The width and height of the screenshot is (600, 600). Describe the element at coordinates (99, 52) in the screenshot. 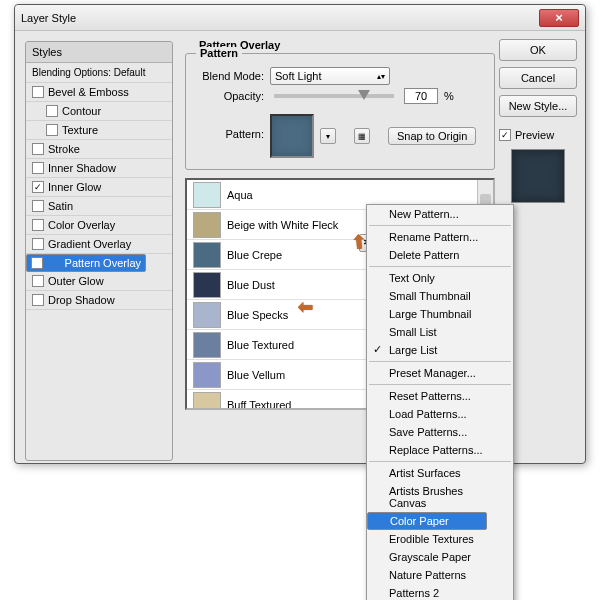

I see `styles-header: Styles` at that location.